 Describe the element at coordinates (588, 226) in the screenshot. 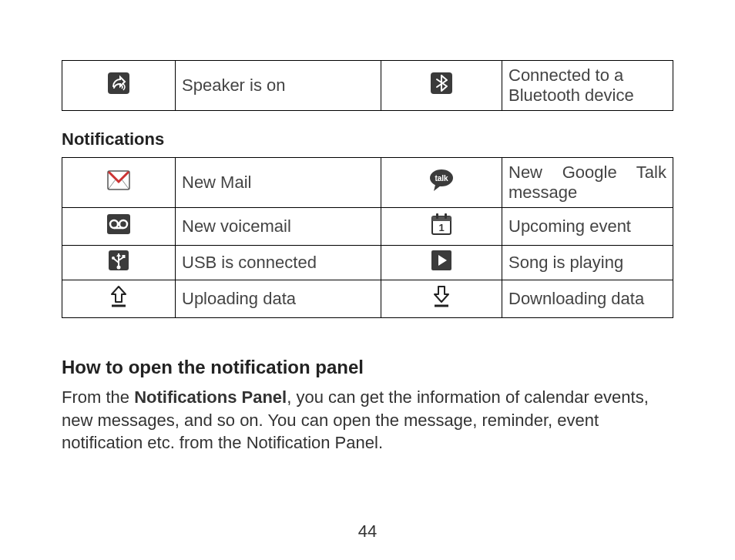

I see `cell-label: Upcoming event` at that location.